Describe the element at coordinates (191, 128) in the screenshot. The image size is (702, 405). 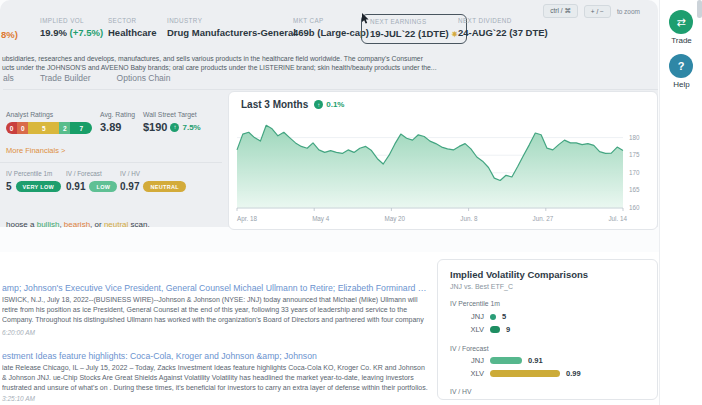
I see `target-change-pct: 7.5%` at that location.